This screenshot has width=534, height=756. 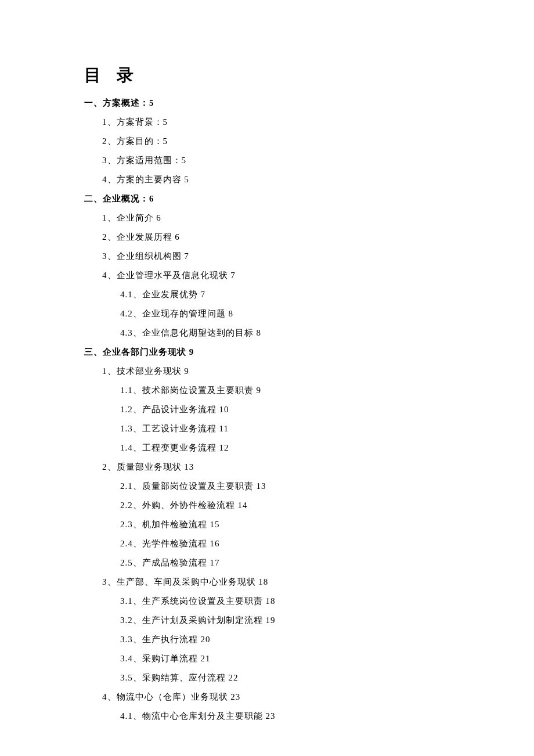 I want to click on toc-entry-level-3: 3.1、生产系统岗位设置及主要职责 18, so click(x=280, y=602).